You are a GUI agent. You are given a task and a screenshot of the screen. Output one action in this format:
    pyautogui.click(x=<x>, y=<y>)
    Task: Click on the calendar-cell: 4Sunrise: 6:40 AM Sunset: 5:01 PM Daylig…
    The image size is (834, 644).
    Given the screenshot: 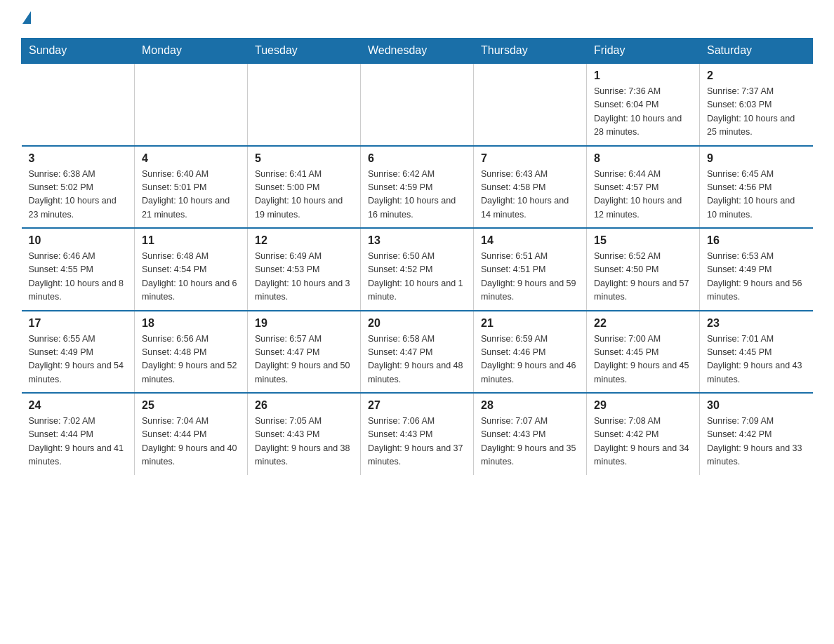 What is the action you would take?
    pyautogui.click(x=191, y=187)
    